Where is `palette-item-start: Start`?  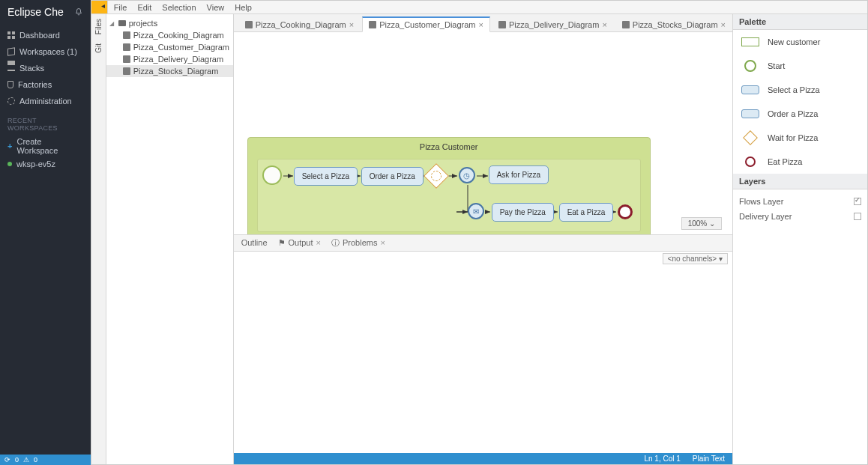
palette-item-start: Start is located at coordinates (801, 66).